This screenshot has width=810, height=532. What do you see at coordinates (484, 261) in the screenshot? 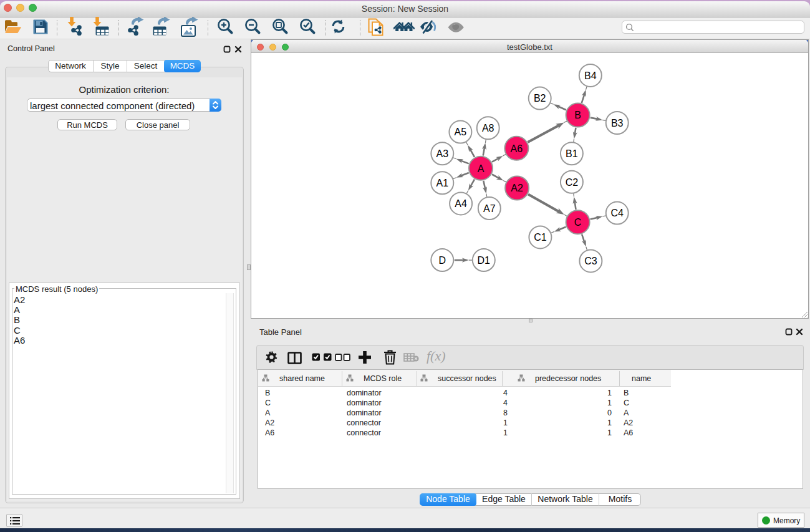
I see `svg-text: D1` at bounding box center [484, 261].